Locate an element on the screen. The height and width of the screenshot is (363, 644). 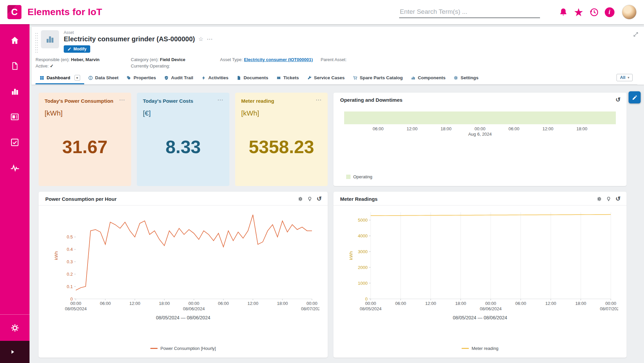
svg-text: 0 is located at coordinates (72, 299).